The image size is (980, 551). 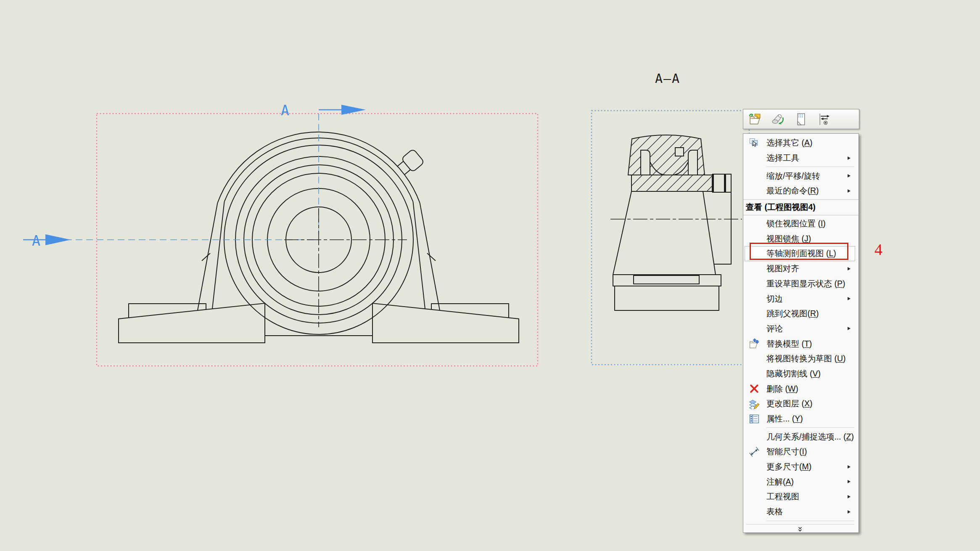 What do you see at coordinates (285, 110) in the screenshot?
I see `section-label-top: A` at bounding box center [285, 110].